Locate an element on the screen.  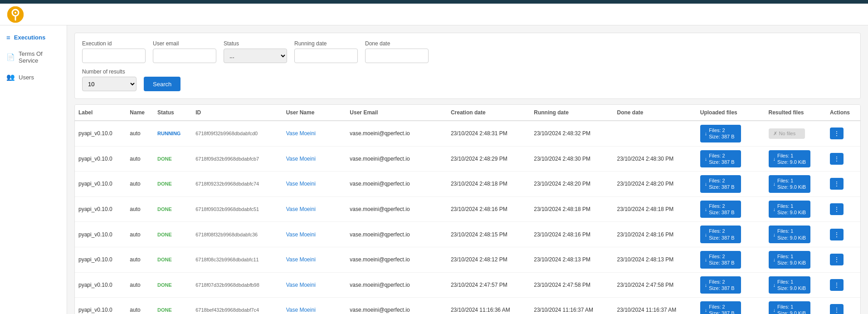
running-date-input is located at coordinates (326, 56).